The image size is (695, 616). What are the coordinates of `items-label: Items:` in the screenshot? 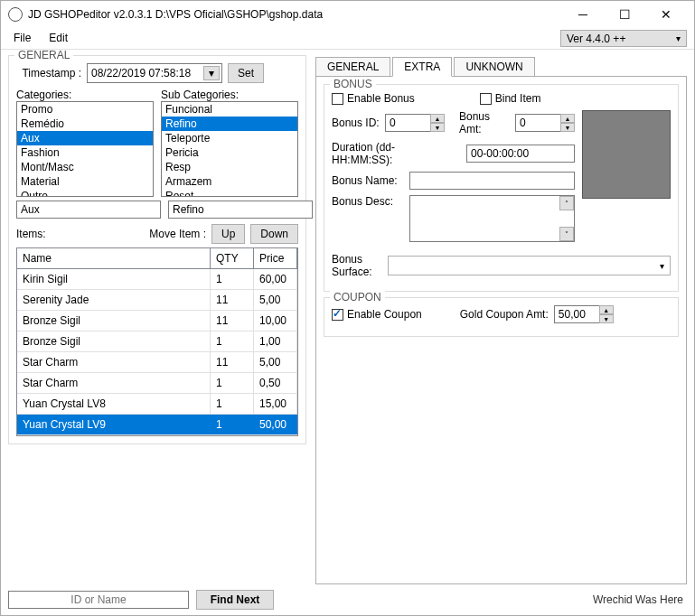 It's located at (31, 234).